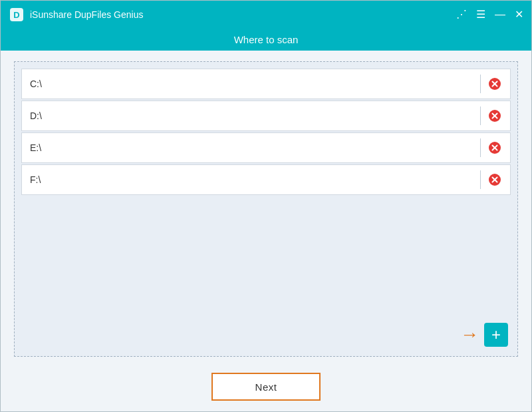  What do you see at coordinates (251, 84) in the screenshot?
I see `scan-item-label: C:\` at bounding box center [251, 84].